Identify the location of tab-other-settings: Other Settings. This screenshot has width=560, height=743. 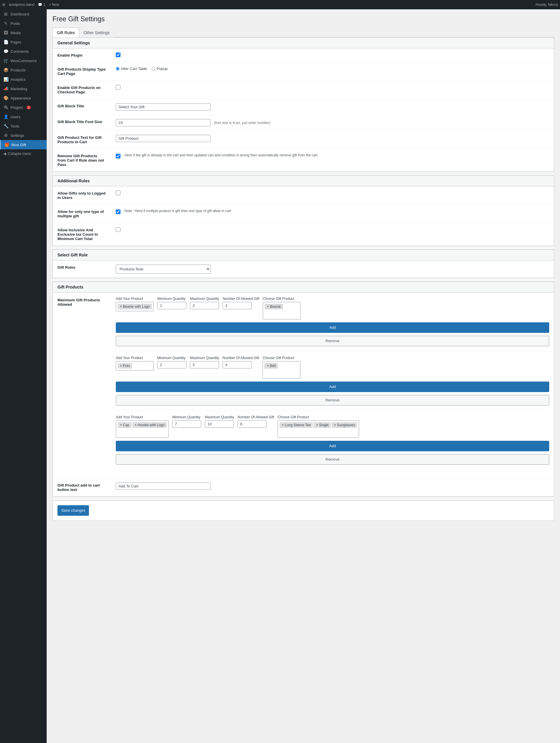
(96, 33).